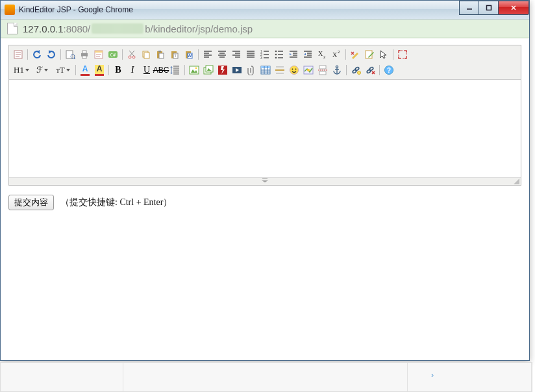 The image size is (535, 392). What do you see at coordinates (293, 55) in the screenshot?
I see `indent-icon` at bounding box center [293, 55].